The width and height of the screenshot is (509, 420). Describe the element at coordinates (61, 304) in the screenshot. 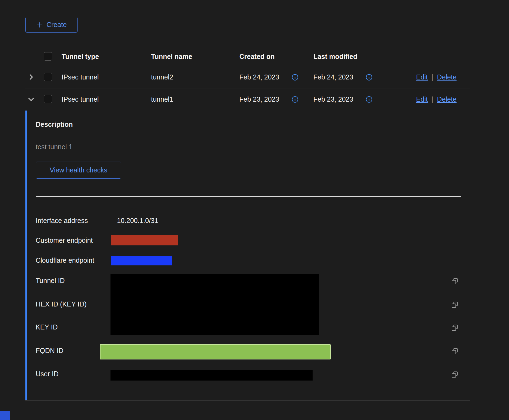

I see `hex-id-label: HEX ID (KEY ID)` at that location.